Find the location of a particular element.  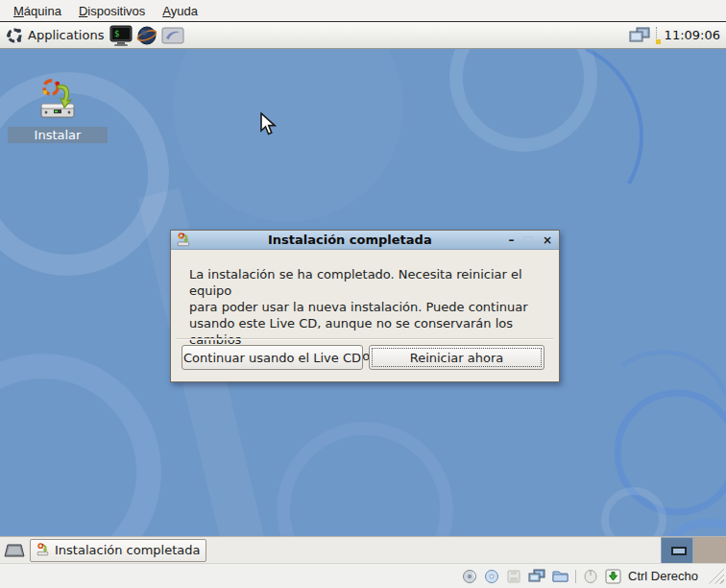

minimize-button: – is located at coordinates (512, 240).